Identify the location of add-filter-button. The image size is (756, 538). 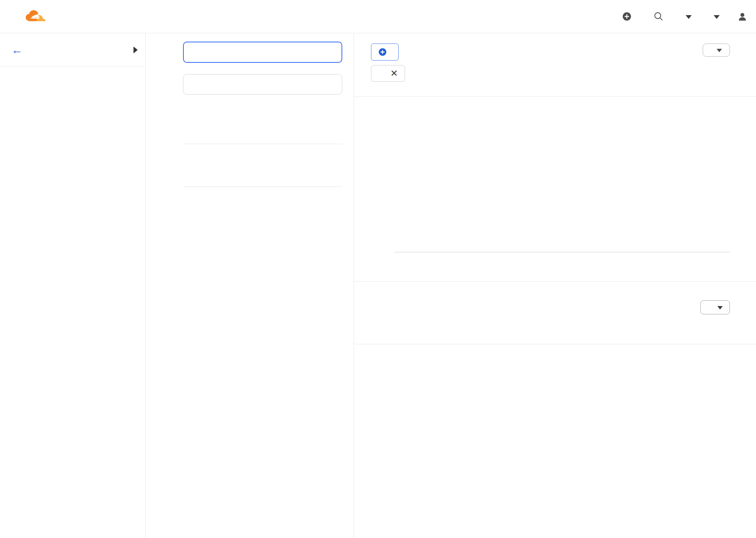
(385, 52).